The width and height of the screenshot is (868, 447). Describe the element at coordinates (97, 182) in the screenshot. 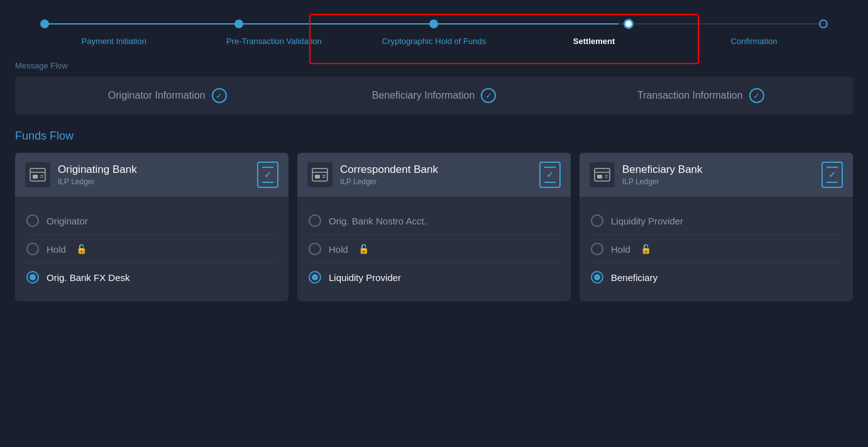

I see `originating-bank-ledger: ILP Ledger` at that location.